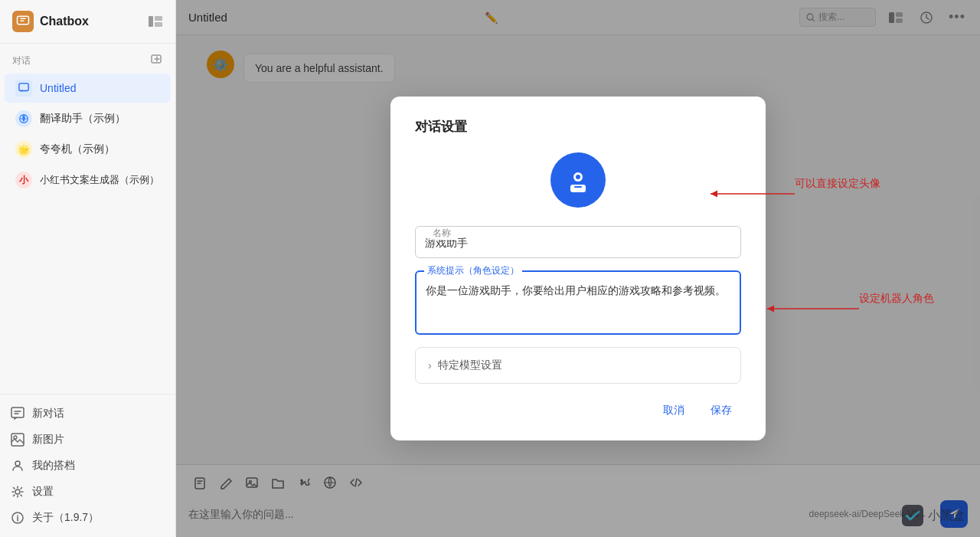 The width and height of the screenshot is (980, 537). What do you see at coordinates (21, 61) in the screenshot?
I see `conversations-label: 对话` at bounding box center [21, 61].